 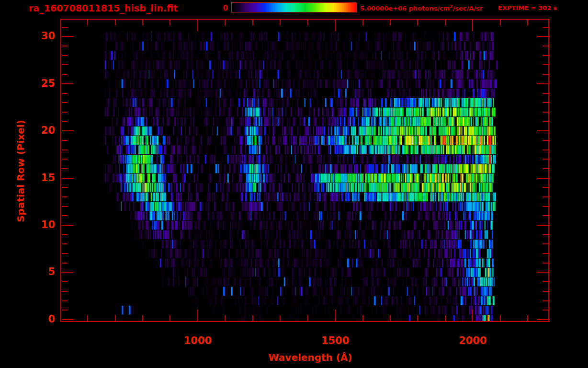 What do you see at coordinates (310, 357) in the screenshot?
I see `x-axis-label: Wavelength (Å)` at bounding box center [310, 357].